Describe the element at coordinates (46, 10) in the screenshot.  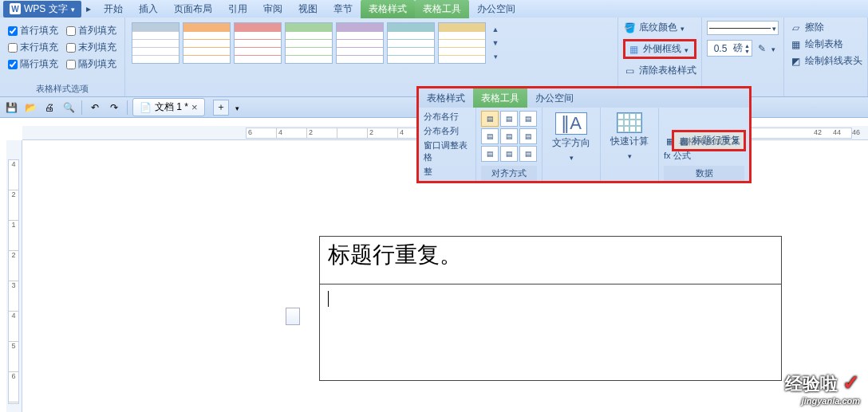
I see `app-name: WPS 文字` at that location.